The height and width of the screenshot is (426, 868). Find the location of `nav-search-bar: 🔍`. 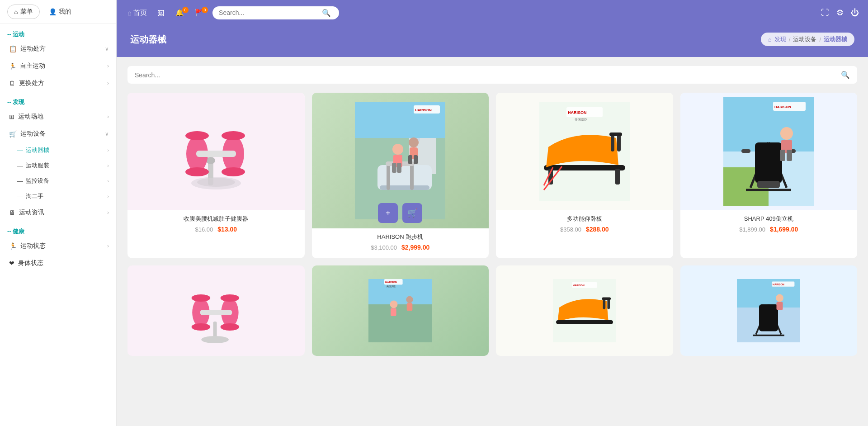

nav-search-bar: 🔍 is located at coordinates (276, 13).